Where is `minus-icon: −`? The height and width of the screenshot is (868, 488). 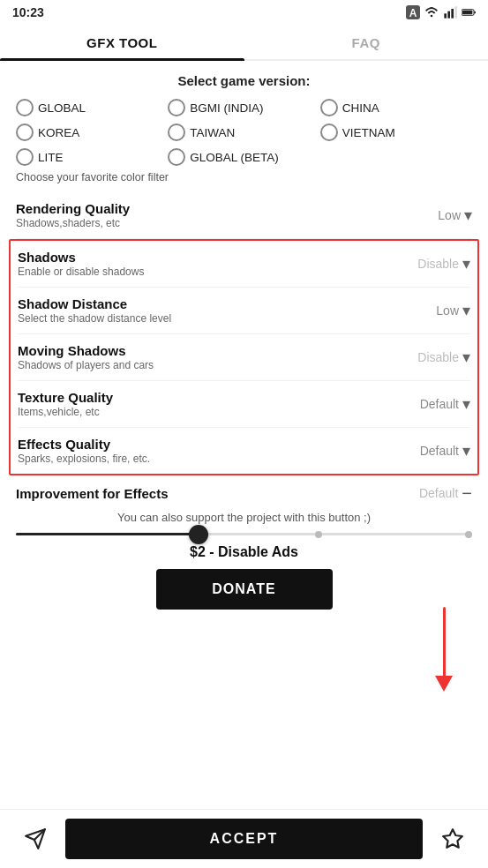
minus-icon: − is located at coordinates (467, 493).